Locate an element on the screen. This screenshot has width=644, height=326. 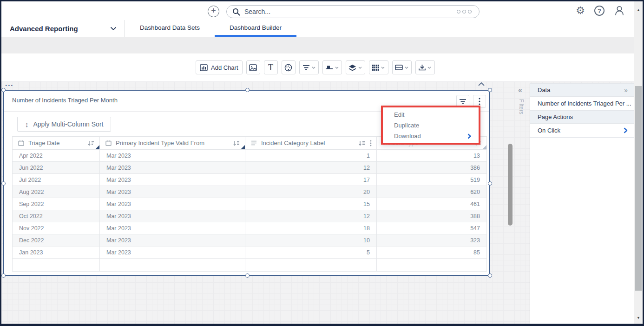
align-menu-button is located at coordinates (332, 67).